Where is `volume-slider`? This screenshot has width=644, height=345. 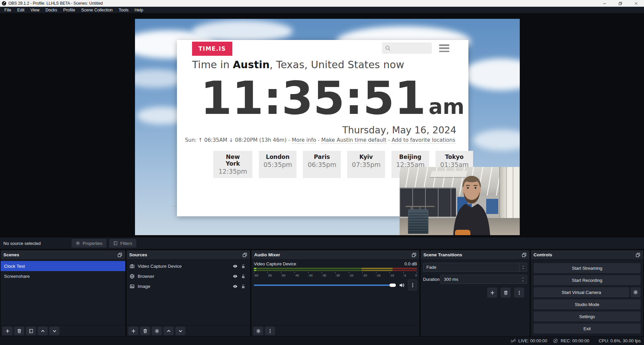
volume-slider is located at coordinates (325, 285).